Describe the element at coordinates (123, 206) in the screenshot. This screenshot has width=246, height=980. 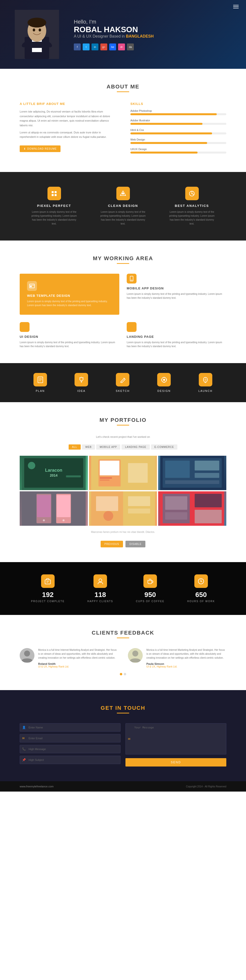
I see `feature-title-clean: CLEAN DESIGN` at that location.